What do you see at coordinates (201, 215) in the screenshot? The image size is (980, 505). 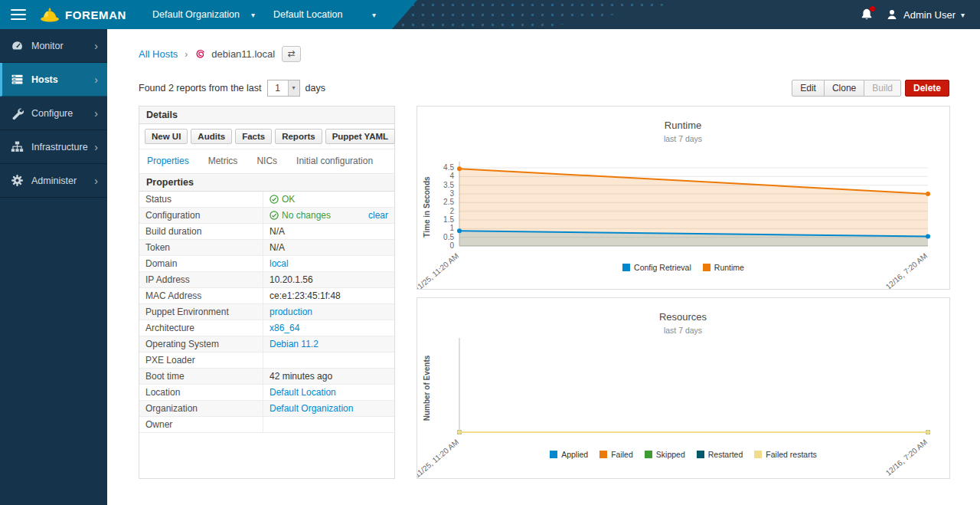 I see `property-label: Configuration` at bounding box center [201, 215].